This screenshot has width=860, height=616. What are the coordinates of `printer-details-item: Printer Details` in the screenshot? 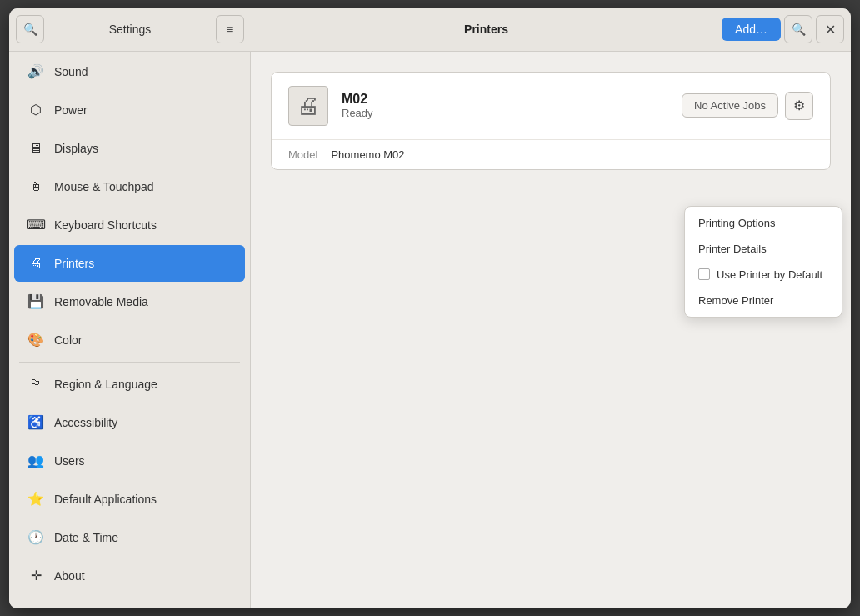 It's located at (763, 248).